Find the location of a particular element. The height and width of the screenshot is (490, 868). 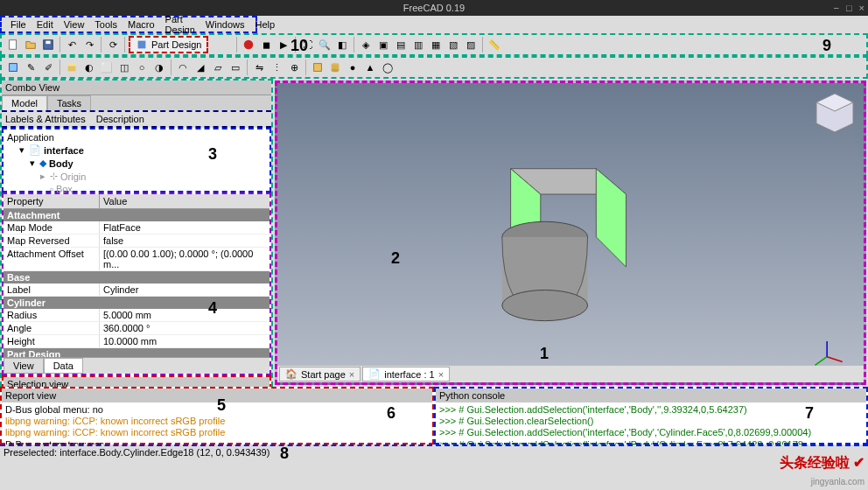

menu-view: View is located at coordinates (74, 24).